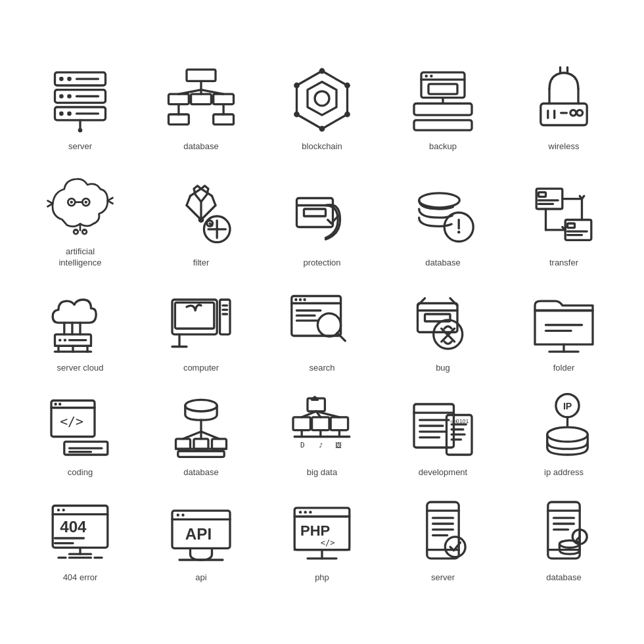 The height and width of the screenshot is (644, 644). I want to click on big-data-icon: D ♪ 🖼, so click(322, 426).